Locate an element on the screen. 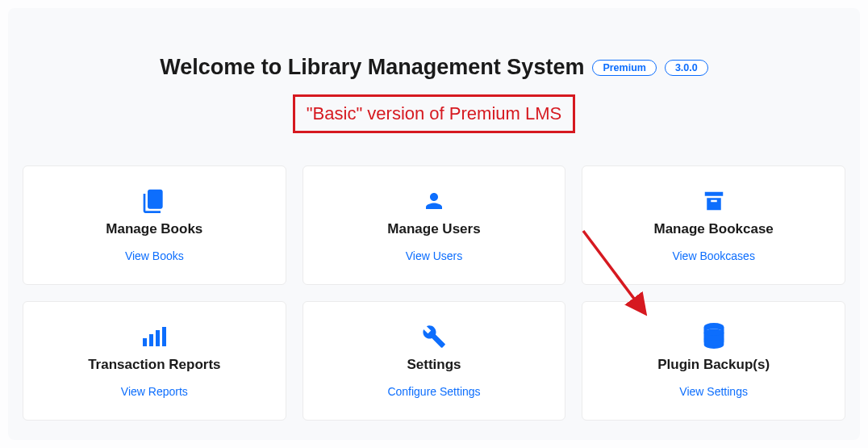  card-title: Settings is located at coordinates (434, 365).